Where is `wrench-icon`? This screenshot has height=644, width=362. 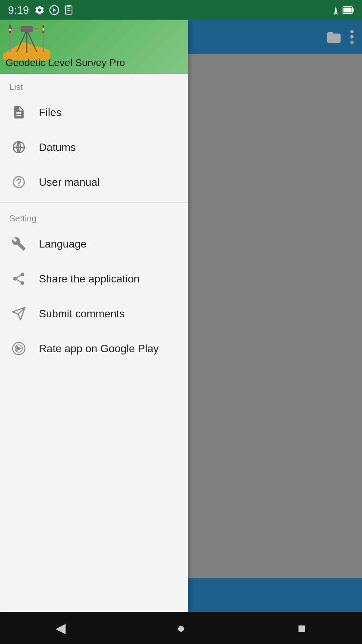 wrench-icon is located at coordinates (19, 244).